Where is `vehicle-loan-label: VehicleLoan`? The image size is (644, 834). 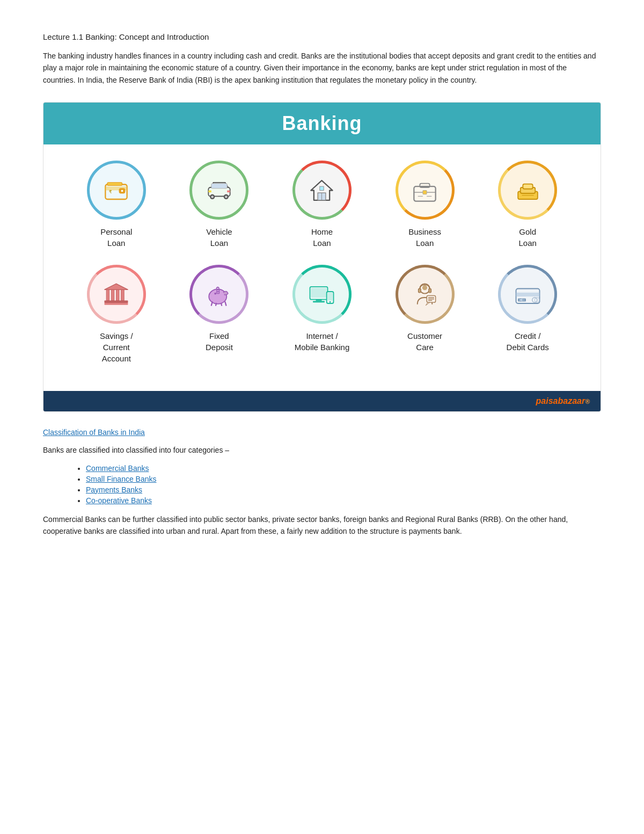
vehicle-loan-label: VehicleLoan is located at coordinates (219, 237).